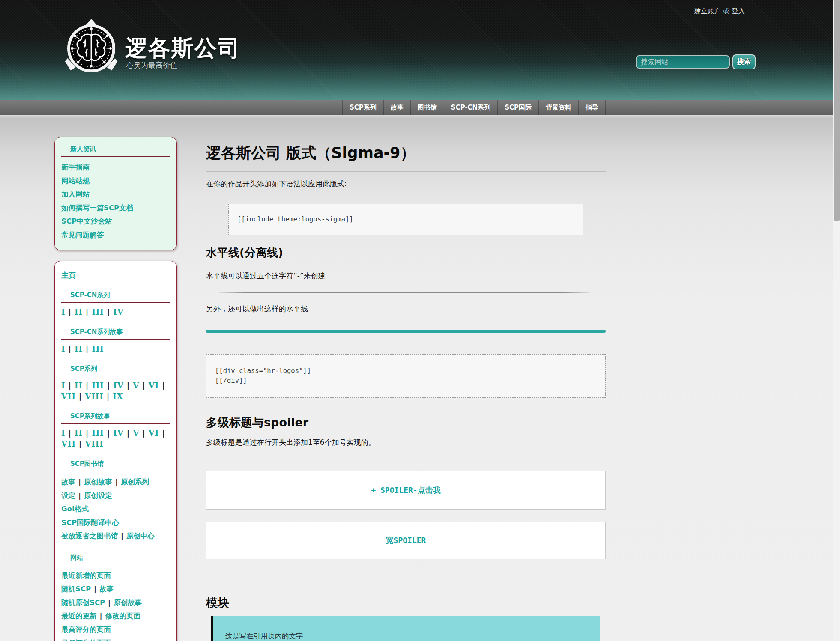 This screenshot has height=641, width=840. Describe the element at coordinates (406, 540) in the screenshot. I see `spoiler-label: 宽SPOILER` at that location.